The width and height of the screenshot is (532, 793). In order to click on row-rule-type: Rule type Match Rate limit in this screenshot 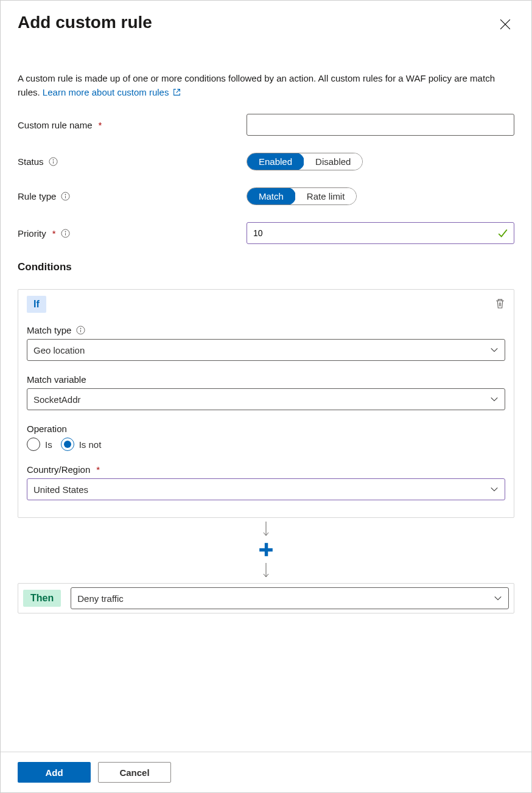, I will do `click(266, 196)`.